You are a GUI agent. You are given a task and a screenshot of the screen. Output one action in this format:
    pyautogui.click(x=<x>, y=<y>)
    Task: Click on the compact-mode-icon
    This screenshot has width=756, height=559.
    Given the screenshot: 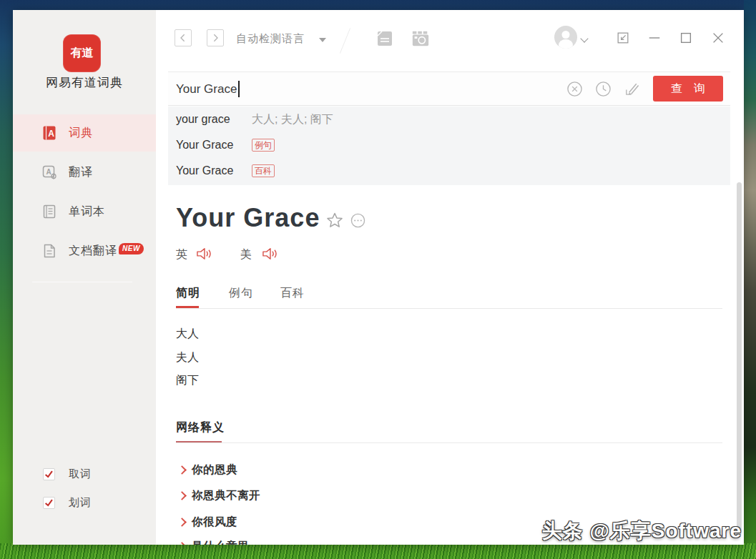 What is the action you would take?
    pyautogui.click(x=623, y=38)
    